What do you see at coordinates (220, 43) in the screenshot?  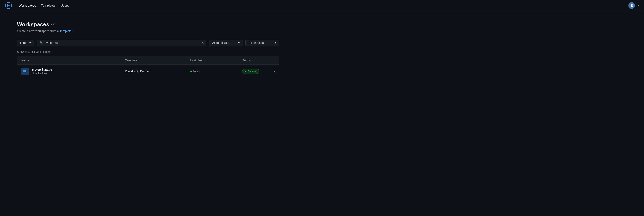 I see `templates-dropdown-label: All templates` at bounding box center [220, 43].